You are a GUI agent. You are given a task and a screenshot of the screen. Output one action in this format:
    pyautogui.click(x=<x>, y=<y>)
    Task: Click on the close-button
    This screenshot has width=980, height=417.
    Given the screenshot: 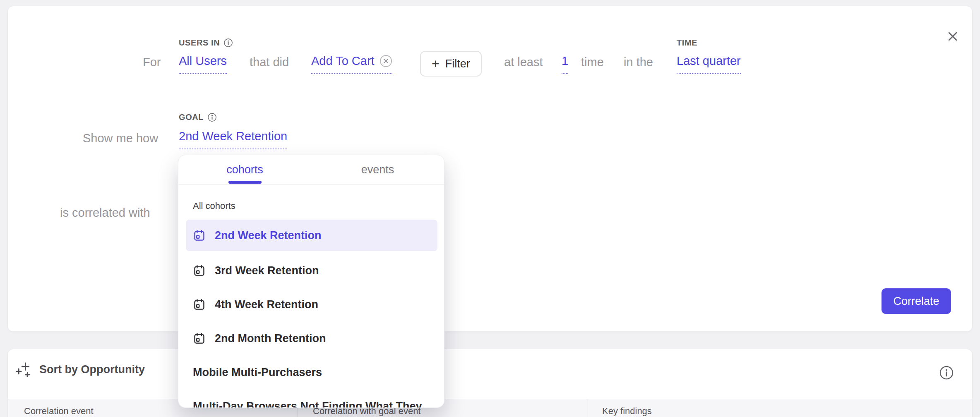 What is the action you would take?
    pyautogui.click(x=953, y=36)
    